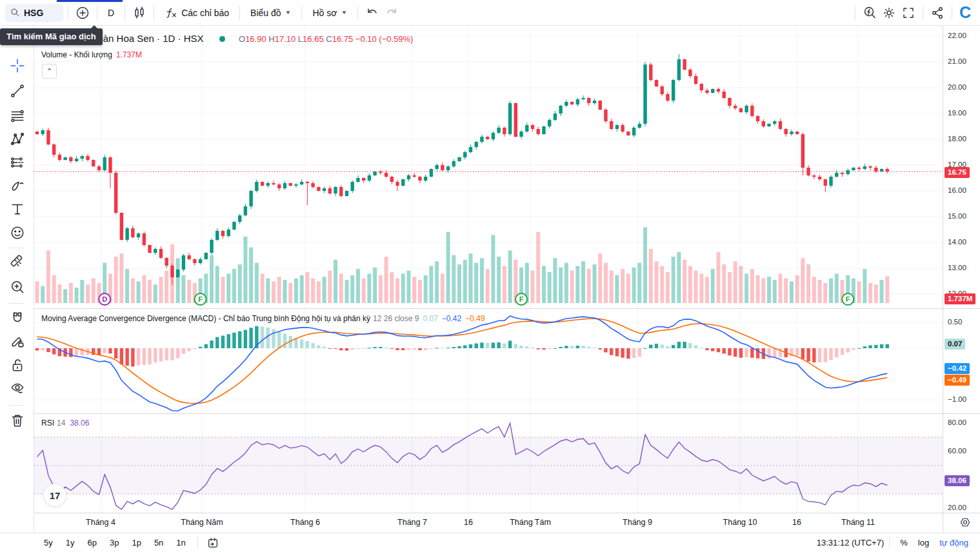 This screenshot has height=552, width=980. What do you see at coordinates (197, 13) in the screenshot?
I see `indicators-button: Các chỉ báo` at bounding box center [197, 13].